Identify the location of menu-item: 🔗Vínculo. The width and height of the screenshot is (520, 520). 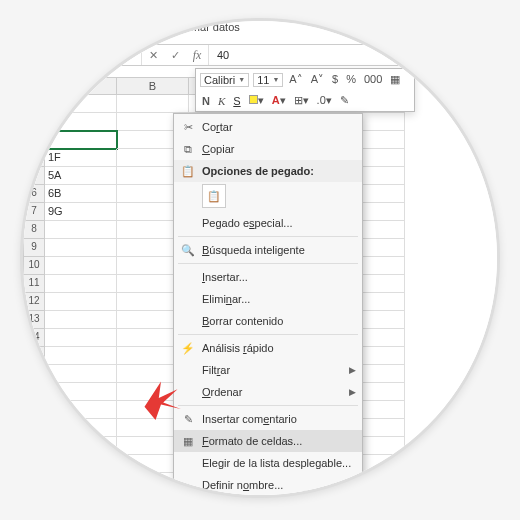
(268, 497).